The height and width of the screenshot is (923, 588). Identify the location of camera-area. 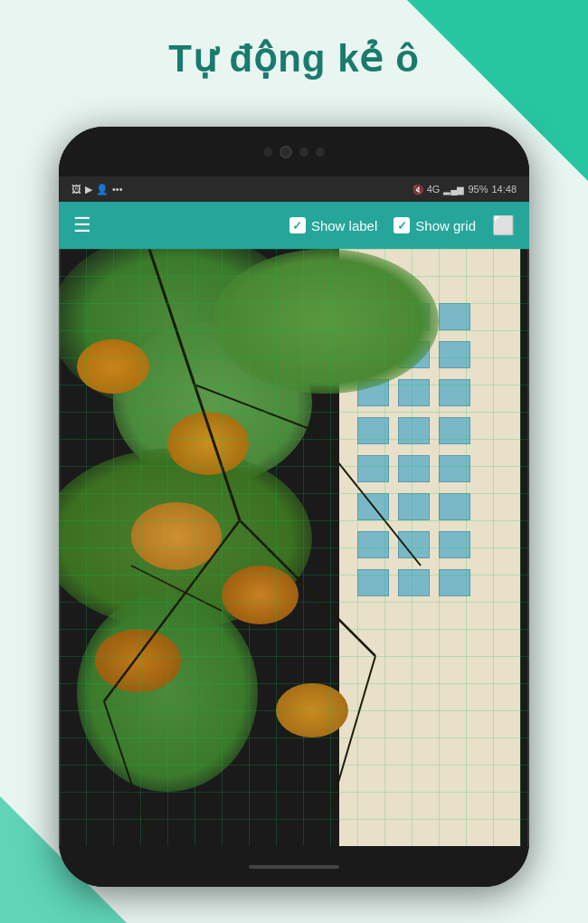
(294, 152).